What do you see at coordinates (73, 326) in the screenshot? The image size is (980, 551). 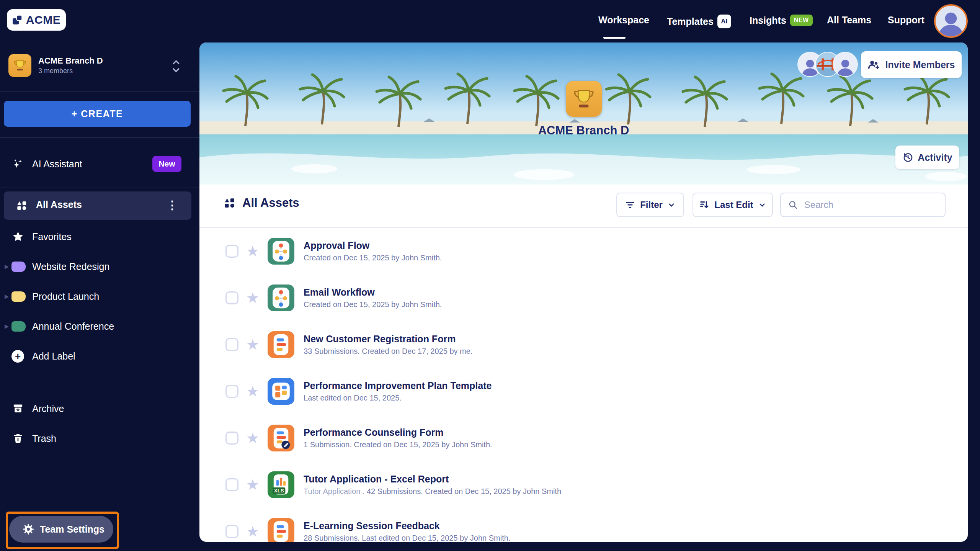 I see `label-name: Annual Conference` at bounding box center [73, 326].